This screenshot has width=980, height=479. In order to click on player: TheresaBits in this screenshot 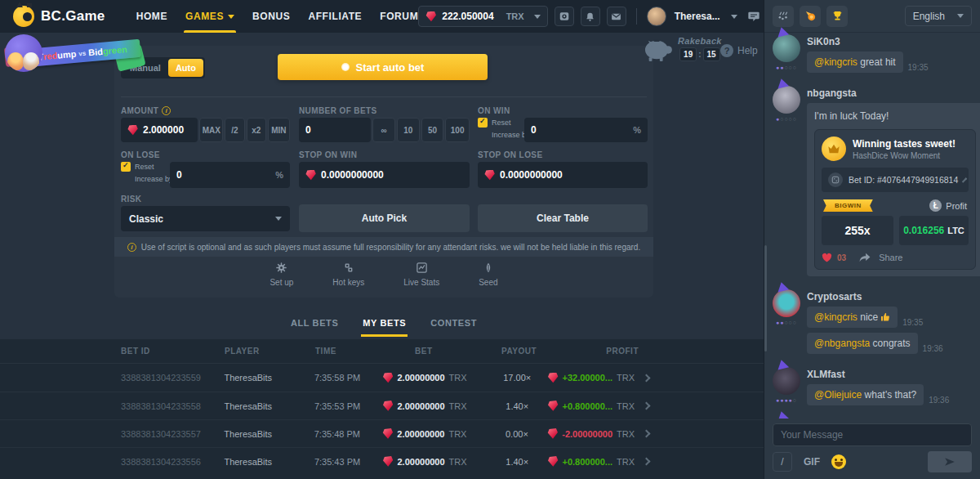, I will do `click(269, 406)`.